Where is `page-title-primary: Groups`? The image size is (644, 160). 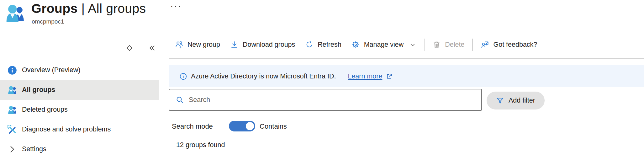 page-title-primary: Groups is located at coordinates (55, 9).